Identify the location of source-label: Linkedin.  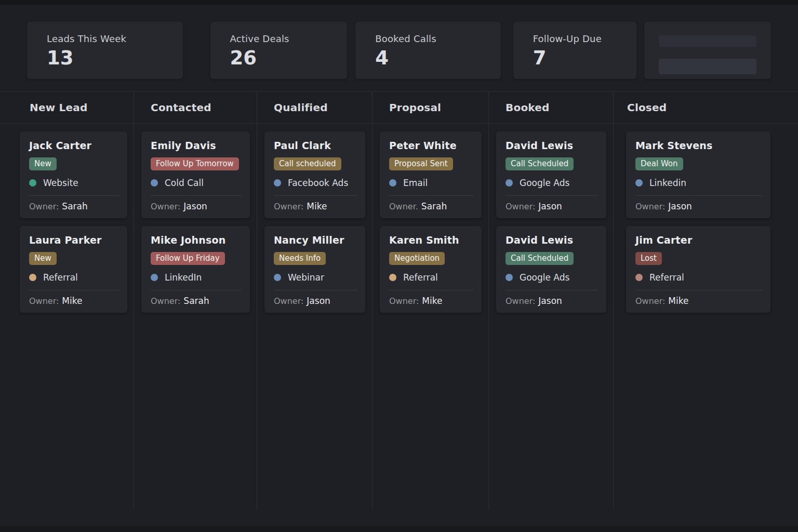
(668, 183).